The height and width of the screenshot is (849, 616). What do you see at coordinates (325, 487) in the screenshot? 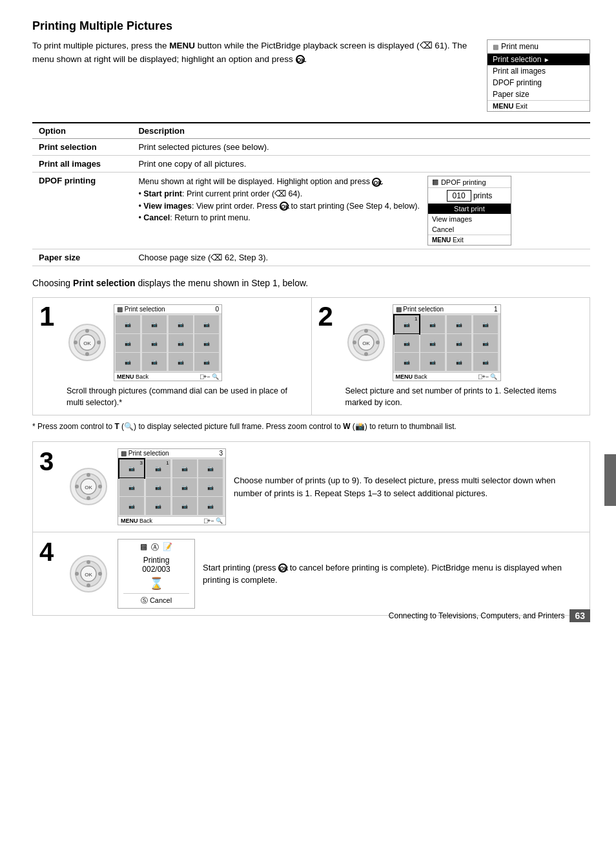
I see `step-3-inner: OK ▩ Print selection 3 📷3 📷1 📷 📷 📷` at bounding box center [325, 487].